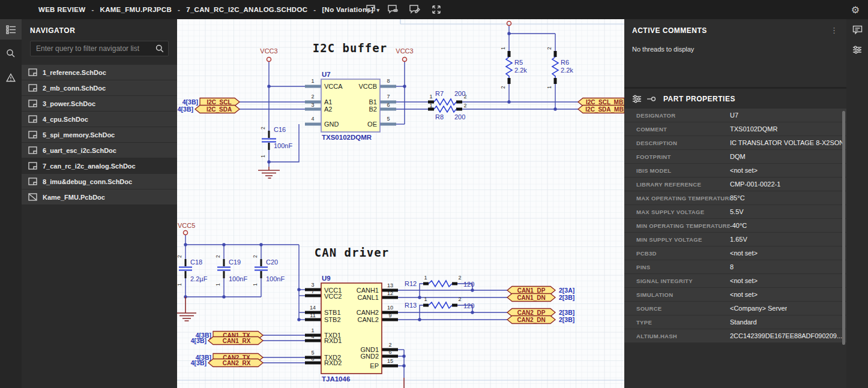 The image size is (868, 388). I want to click on violations-warning-icon, so click(11, 77).